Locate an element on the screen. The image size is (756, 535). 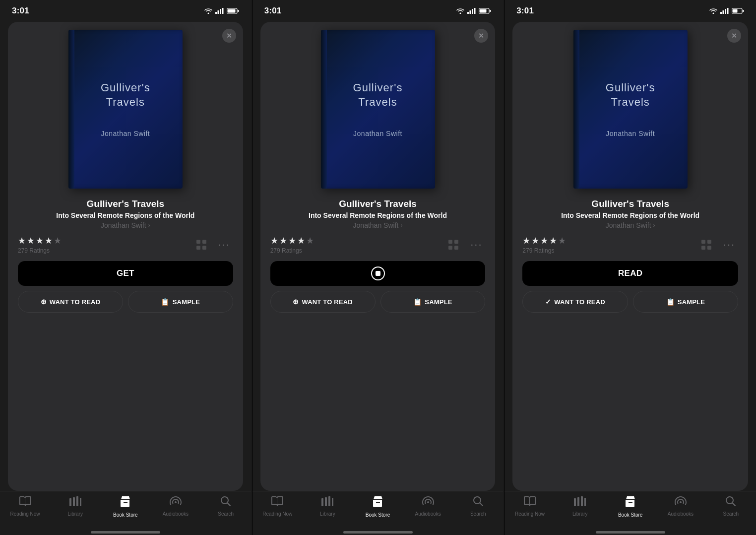
book-author-link-1: Jonathan Swift › is located at coordinates (126, 225).